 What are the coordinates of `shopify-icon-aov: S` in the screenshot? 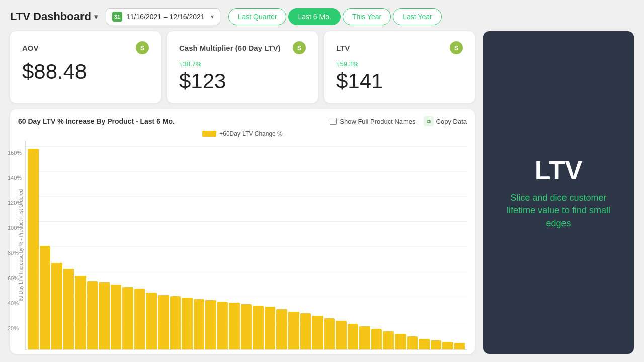 It's located at (142, 48).